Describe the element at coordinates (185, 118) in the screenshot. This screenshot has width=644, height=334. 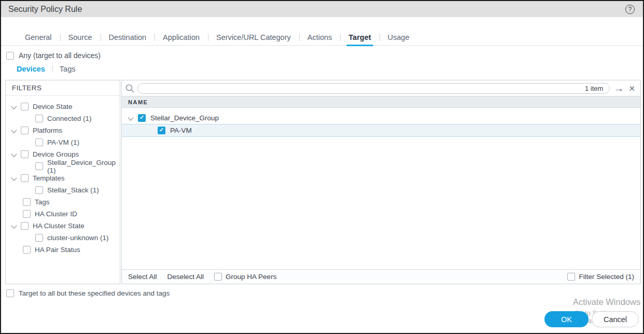
I see `device-name: Stellar_Device_Group` at that location.